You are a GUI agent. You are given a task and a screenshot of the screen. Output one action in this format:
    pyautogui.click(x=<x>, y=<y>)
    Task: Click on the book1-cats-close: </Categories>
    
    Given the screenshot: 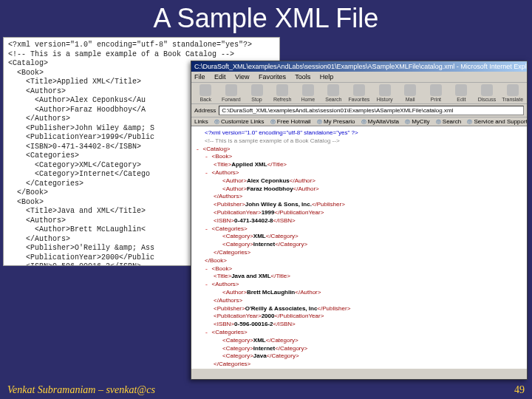 What is the action you would take?
    pyautogui.click(x=368, y=253)
    